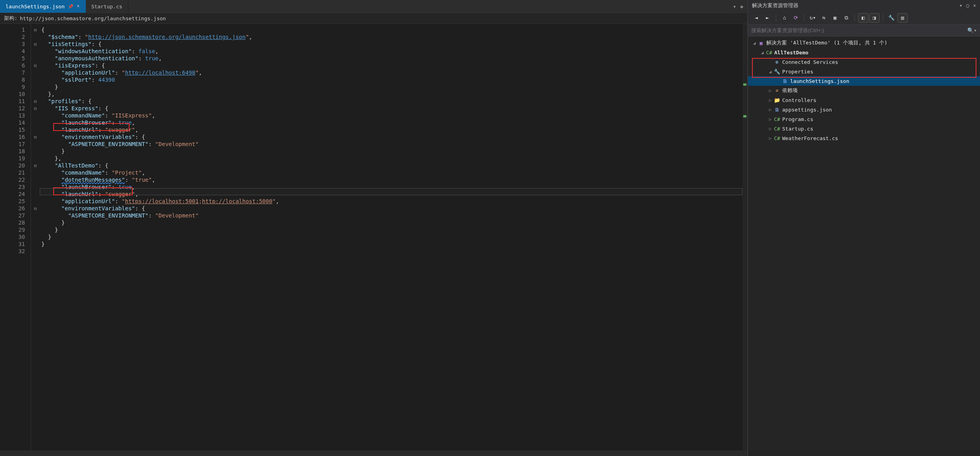  What do you see at coordinates (864, 81) in the screenshot?
I see `tree-launchsettings: 🗎 launchSettings.json` at bounding box center [864, 81].